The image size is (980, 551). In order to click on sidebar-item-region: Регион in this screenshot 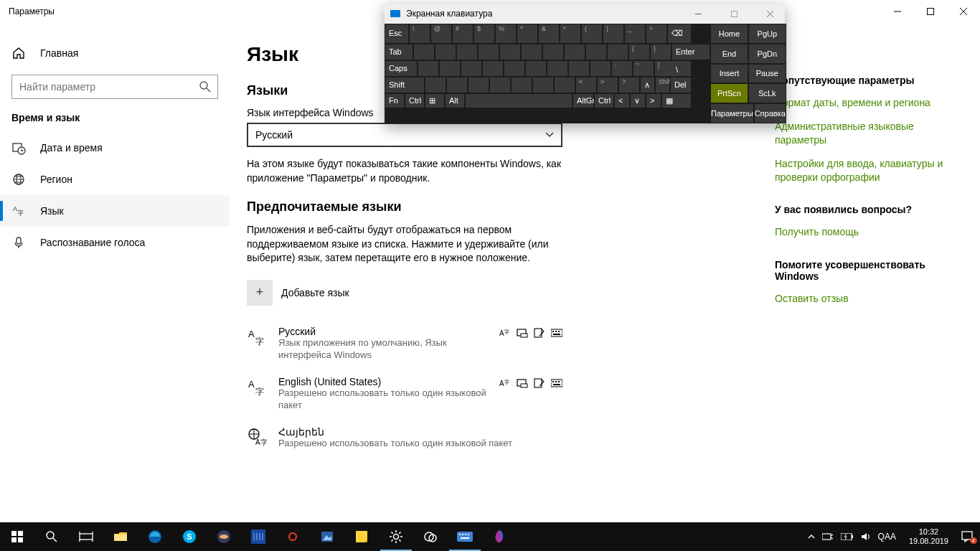, I will do `click(115, 179)`.